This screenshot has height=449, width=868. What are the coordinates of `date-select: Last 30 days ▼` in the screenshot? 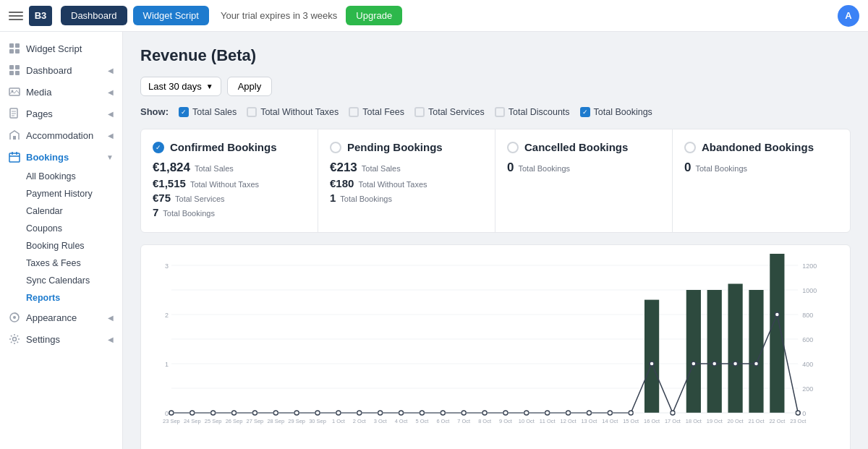 It's located at (181, 87).